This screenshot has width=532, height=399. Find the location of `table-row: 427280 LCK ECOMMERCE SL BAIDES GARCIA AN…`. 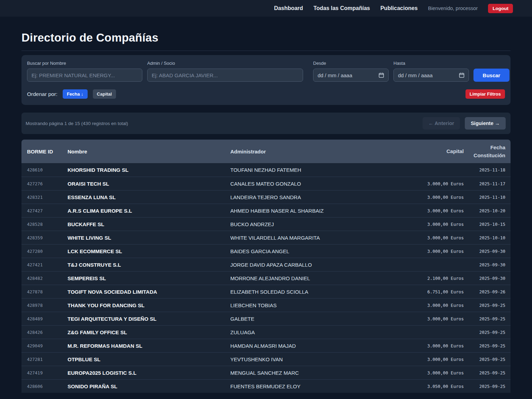

table-row: 427280 LCK ECOMMERCE SL BAIDES GARCIA AN… is located at coordinates (266, 251).